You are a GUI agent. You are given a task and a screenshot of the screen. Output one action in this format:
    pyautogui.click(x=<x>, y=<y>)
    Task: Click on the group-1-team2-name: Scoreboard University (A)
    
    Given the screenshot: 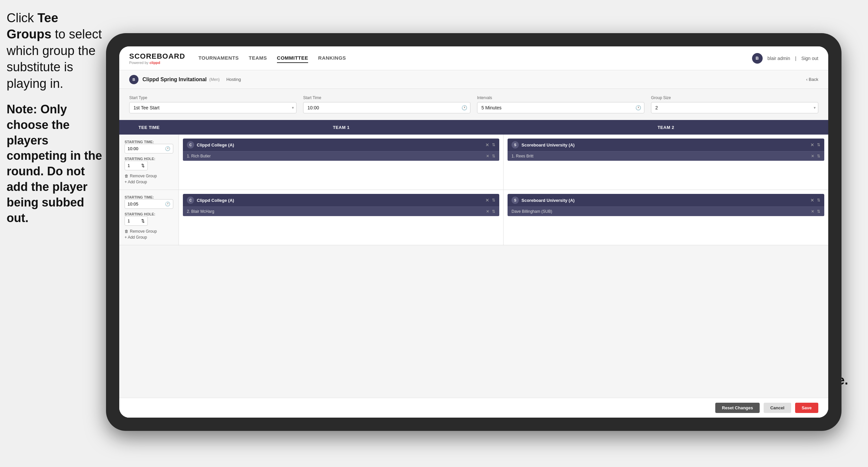 What is the action you would take?
    pyautogui.click(x=664, y=145)
    